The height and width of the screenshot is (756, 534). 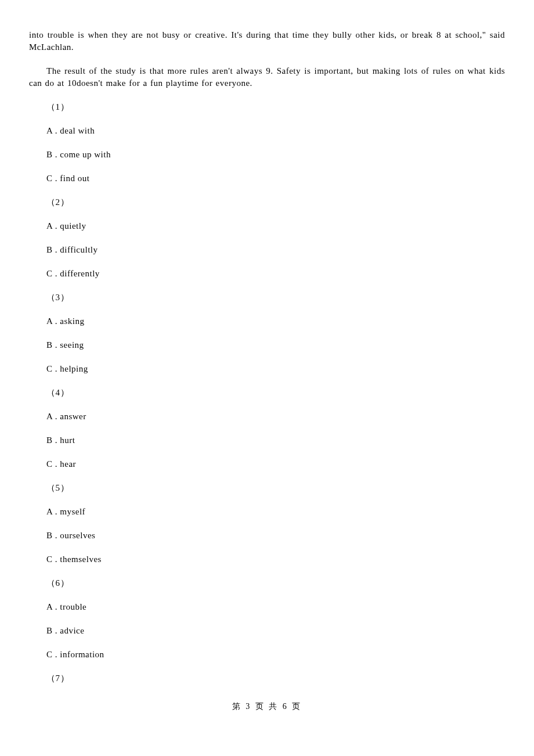 I want to click on question-number: （5）, so click(x=276, y=488).